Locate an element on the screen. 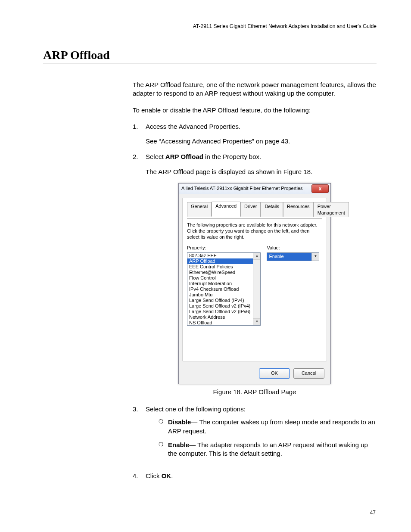  close-icon: x is located at coordinates (320, 189).